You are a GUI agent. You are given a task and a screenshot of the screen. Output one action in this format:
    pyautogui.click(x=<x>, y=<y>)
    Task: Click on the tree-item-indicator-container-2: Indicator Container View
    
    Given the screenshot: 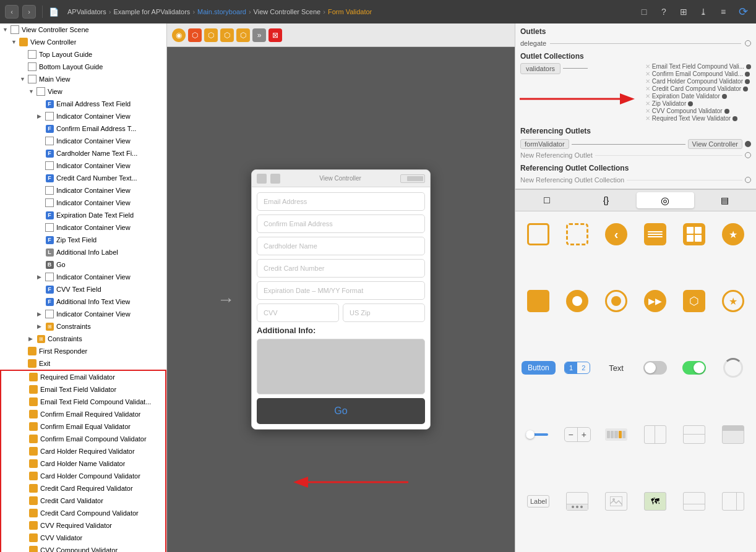 What is the action you would take?
    pyautogui.click(x=83, y=141)
    